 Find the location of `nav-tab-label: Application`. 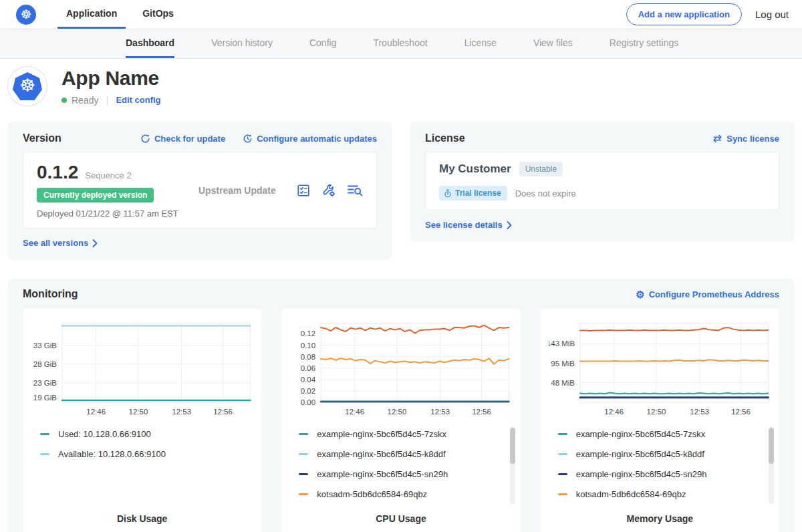

nav-tab-label: Application is located at coordinates (92, 13).